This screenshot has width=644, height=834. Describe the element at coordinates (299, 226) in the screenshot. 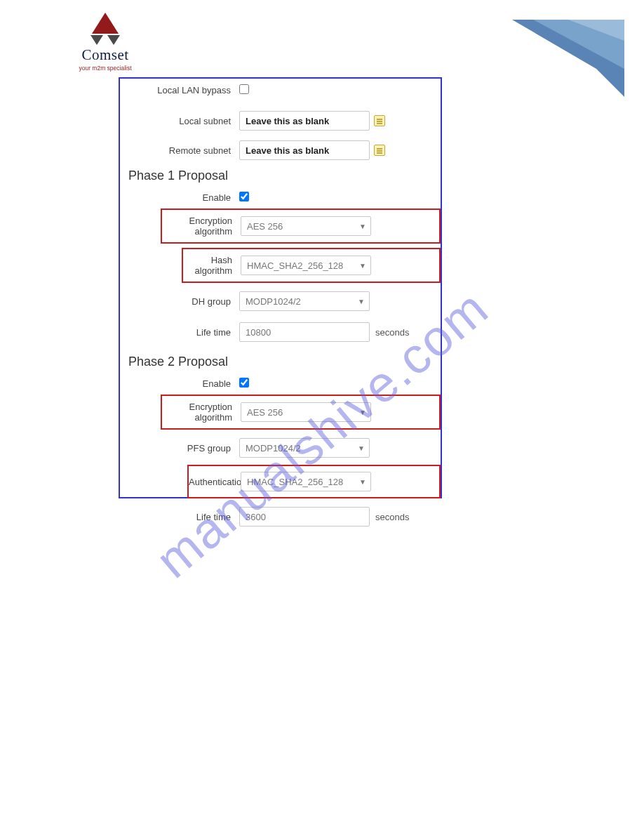

I see `row-p1-enc: Encryption algorithm AES 256 ▼` at that location.